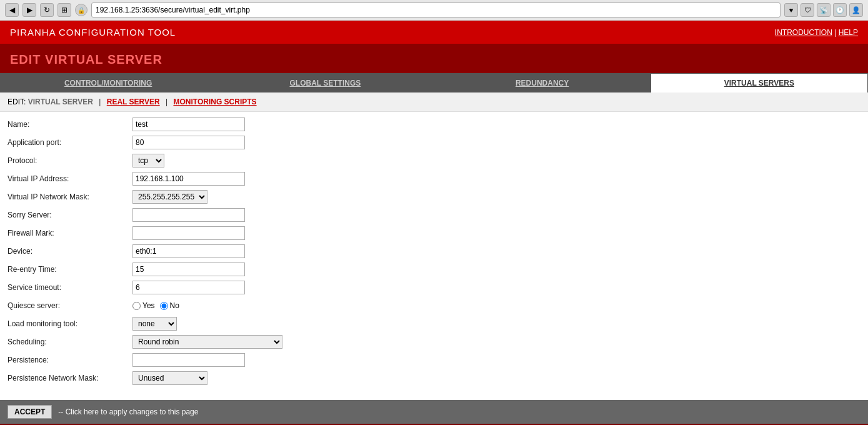 This screenshot has height=425, width=868. Describe the element at coordinates (434, 324) in the screenshot. I see `load-monitoring-row: Load monitoring tool: none rup ruptime` at that location.